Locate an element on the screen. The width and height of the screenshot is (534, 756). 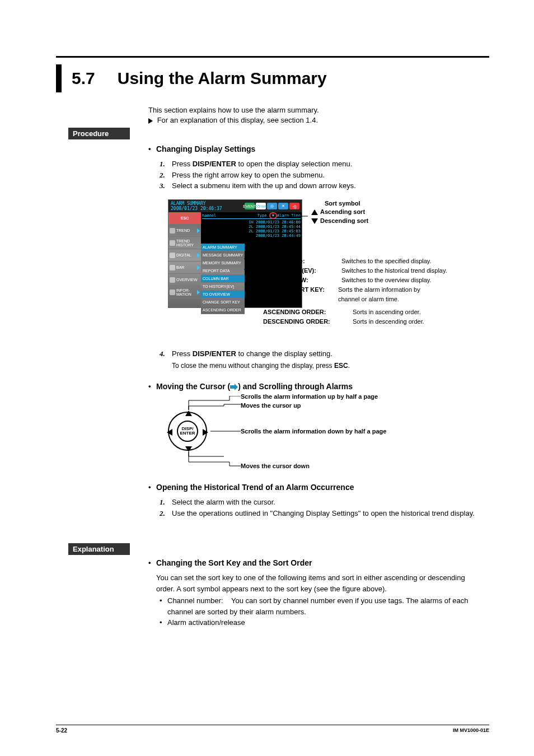
status-icons: EVENT 50min ◎ ✕ •)) is located at coordinates (272, 206).